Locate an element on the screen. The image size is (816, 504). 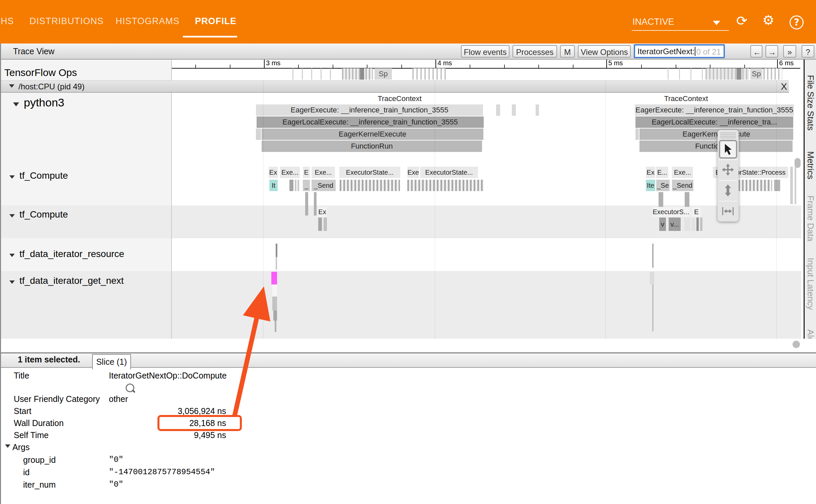
args-collapse-icon is located at coordinates (8, 446).